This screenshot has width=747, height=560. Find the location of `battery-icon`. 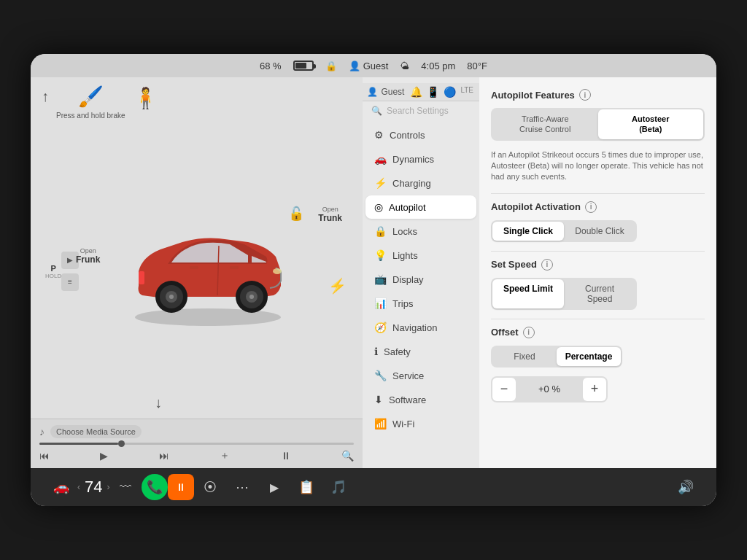

battery-icon is located at coordinates (303, 66).